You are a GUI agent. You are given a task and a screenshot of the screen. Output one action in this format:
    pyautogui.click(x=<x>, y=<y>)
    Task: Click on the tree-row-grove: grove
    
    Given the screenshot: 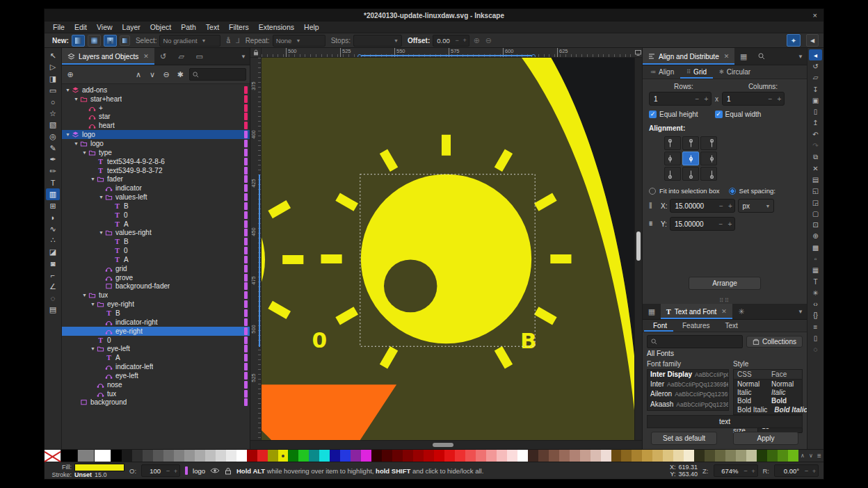 What is the action you would take?
    pyautogui.click(x=156, y=278)
    